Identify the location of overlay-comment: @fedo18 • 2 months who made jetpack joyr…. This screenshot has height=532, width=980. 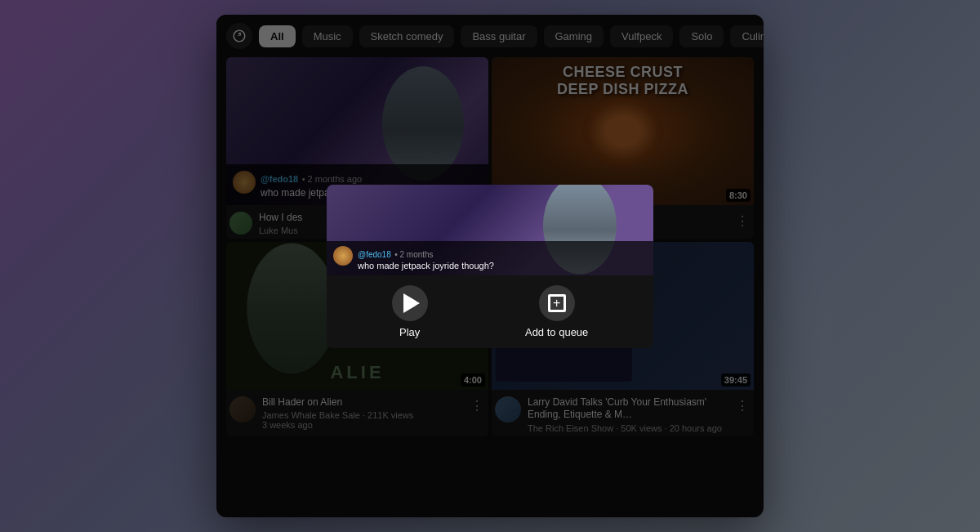
(490, 258).